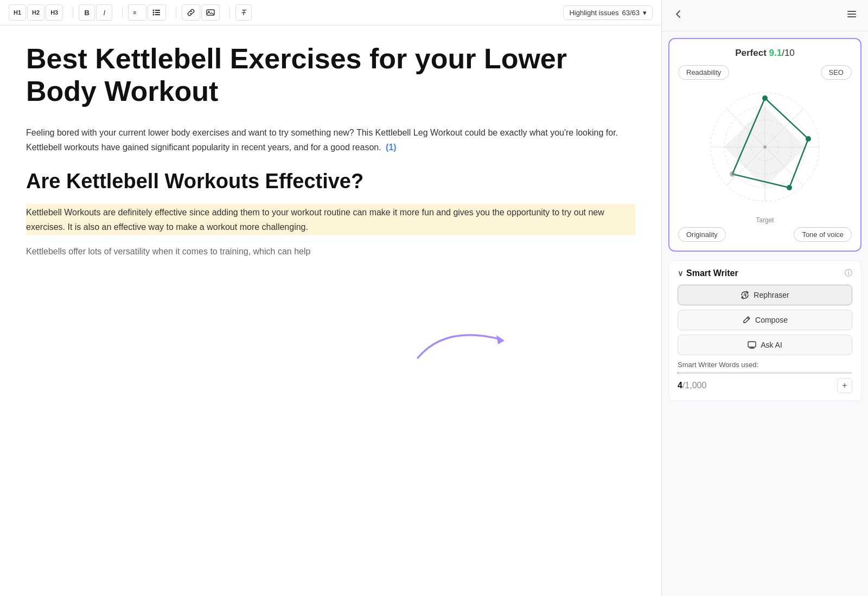 The width and height of the screenshot is (868, 596). Describe the element at coordinates (17, 12) in the screenshot. I see `h1-button: H1` at that location.